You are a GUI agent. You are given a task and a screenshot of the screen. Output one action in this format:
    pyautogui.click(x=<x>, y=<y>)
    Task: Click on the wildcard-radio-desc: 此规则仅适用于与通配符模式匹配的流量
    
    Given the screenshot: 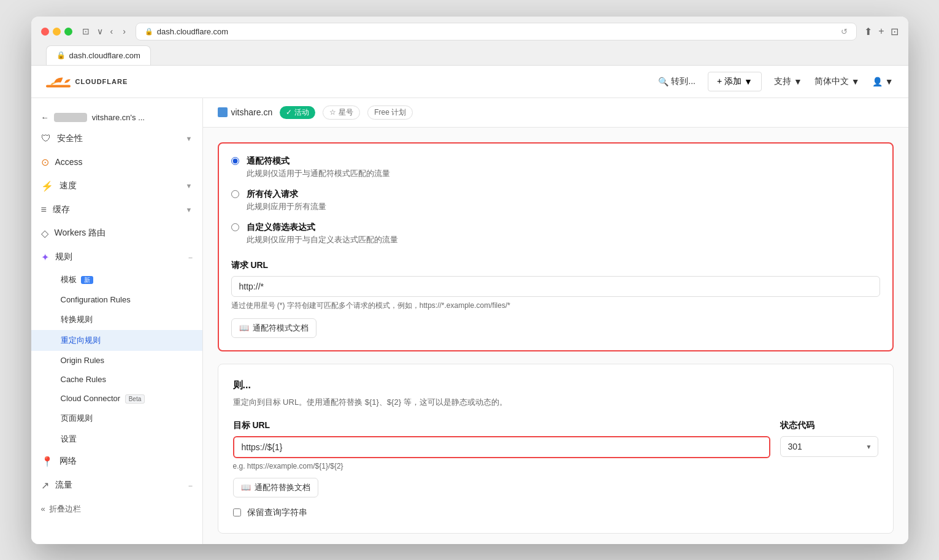 What is the action you would take?
    pyautogui.click(x=318, y=174)
    